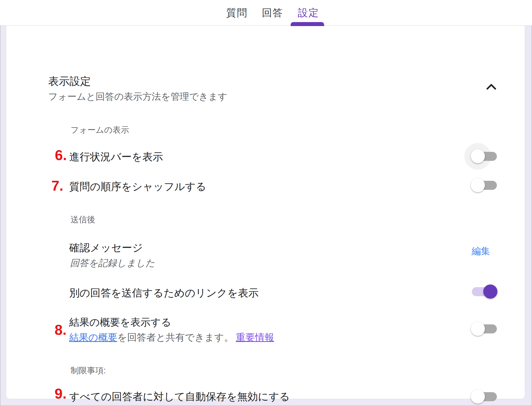 The height and width of the screenshot is (406, 532). What do you see at coordinates (176, 337) in the screenshot?
I see `results-summary-desc-text: を回答者と共有できます。` at bounding box center [176, 337].